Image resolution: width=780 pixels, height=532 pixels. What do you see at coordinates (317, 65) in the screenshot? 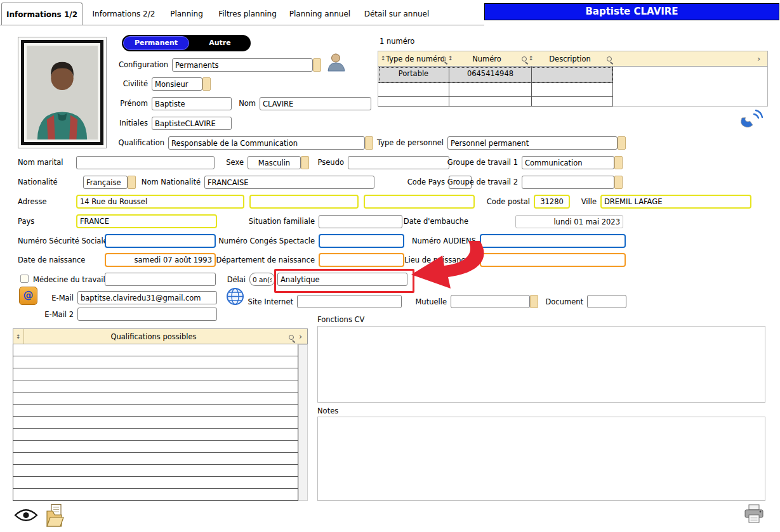
I see `configuration-dropdown-button` at bounding box center [317, 65].